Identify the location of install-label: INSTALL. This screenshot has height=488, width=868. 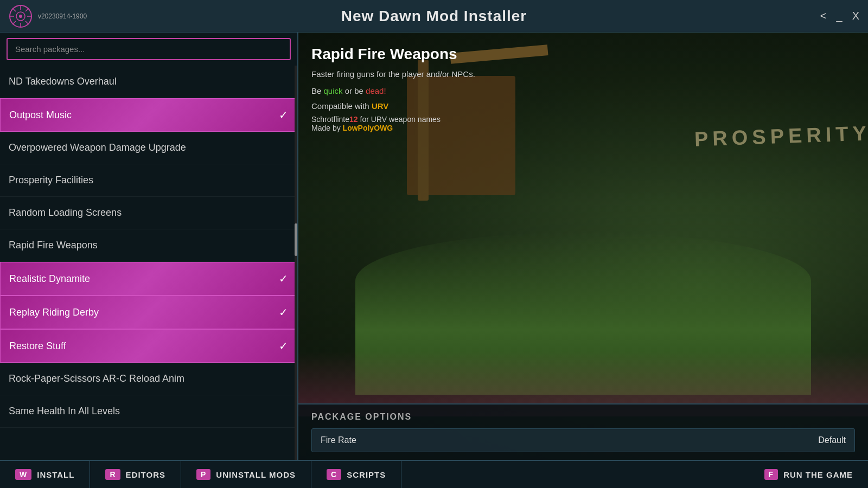
(55, 475).